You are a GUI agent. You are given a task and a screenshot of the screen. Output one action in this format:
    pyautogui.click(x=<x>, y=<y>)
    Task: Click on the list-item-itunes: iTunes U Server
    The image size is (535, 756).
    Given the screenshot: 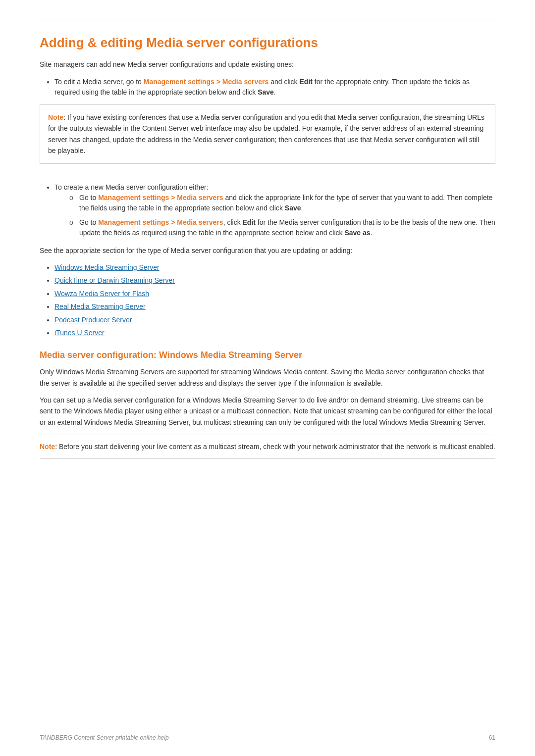 What is the action you would take?
    pyautogui.click(x=275, y=333)
    